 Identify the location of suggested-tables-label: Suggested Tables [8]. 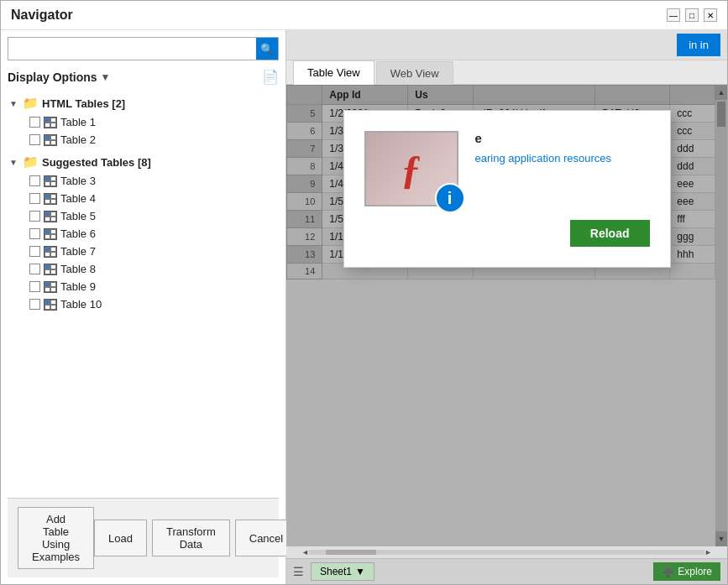
(97, 163).